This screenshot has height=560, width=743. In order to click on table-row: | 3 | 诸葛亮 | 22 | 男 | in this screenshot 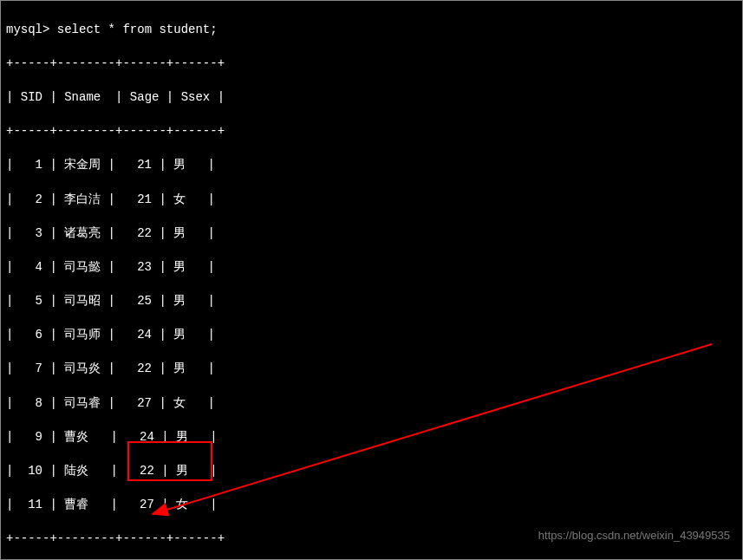, I will do `click(371, 234)`.